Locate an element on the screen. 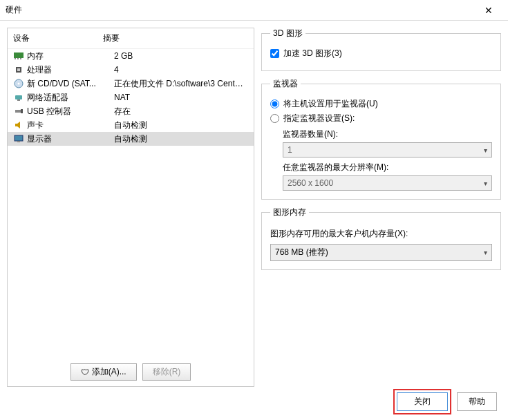 The height and width of the screenshot is (420, 508). radio-specify: 指定监视器设置(S): is located at coordinates (382, 119).